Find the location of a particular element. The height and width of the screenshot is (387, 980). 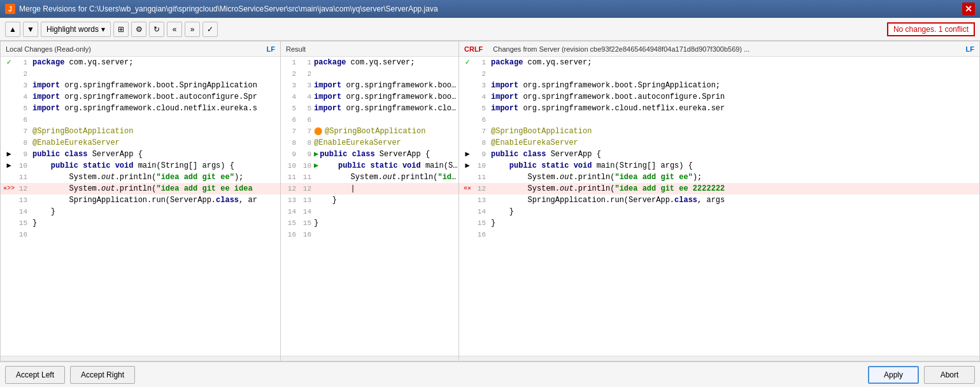

grid-button: ⊞ is located at coordinates (121, 29).